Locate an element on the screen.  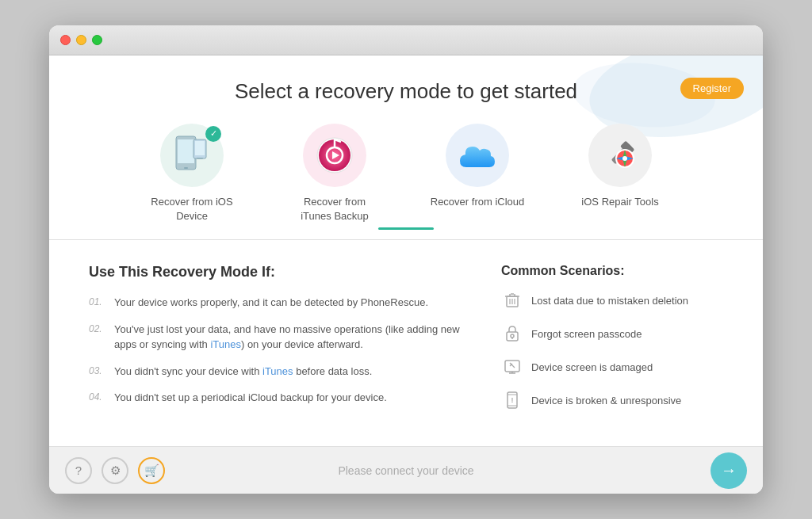
point-1-text: Your device works properly, and it can b… is located at coordinates (292, 303).